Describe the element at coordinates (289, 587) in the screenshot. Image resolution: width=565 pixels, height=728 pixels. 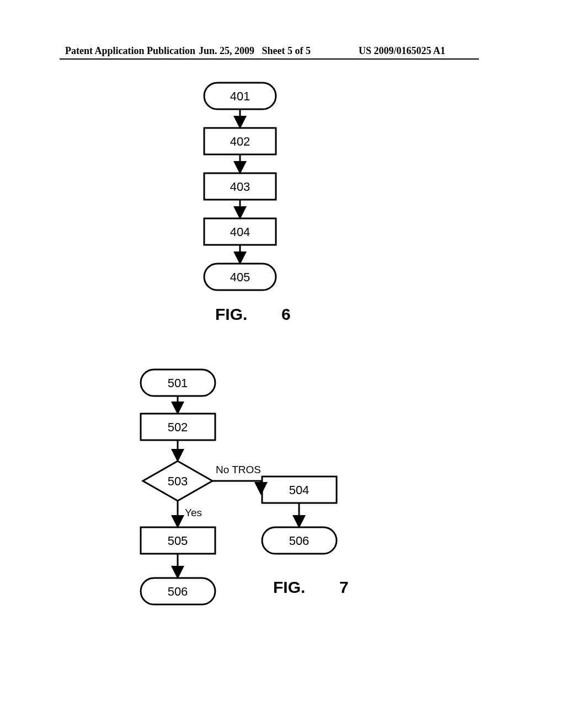
I see `fig7-label-fig: FIG.` at that location.